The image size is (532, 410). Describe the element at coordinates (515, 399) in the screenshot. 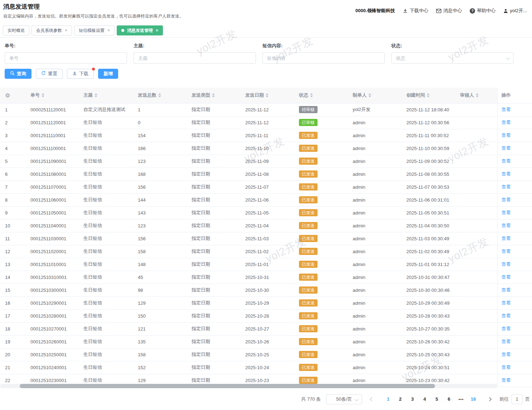

I see `goto-page: 前往 页` at that location.